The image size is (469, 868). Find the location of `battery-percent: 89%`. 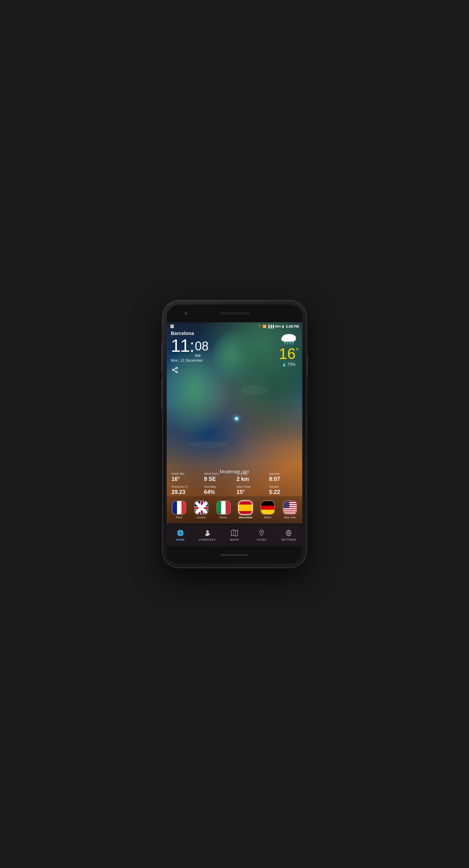

battery-percent: 89% is located at coordinates (278, 326).